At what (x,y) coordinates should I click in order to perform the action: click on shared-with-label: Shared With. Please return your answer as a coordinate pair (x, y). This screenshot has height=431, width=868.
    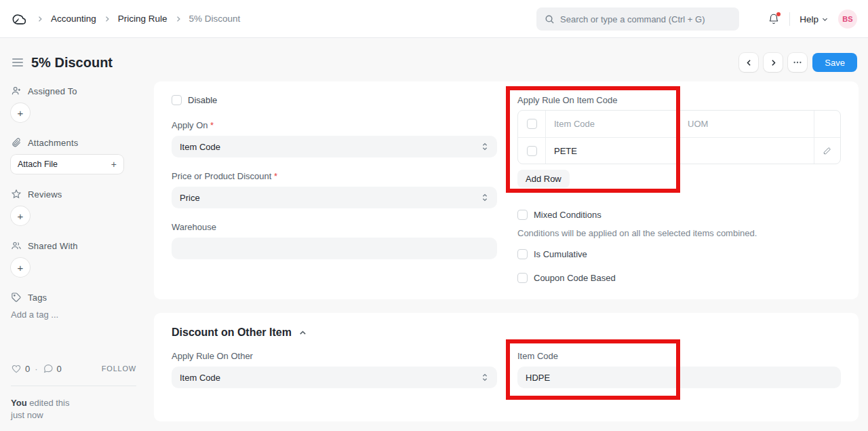
    Looking at the image, I should click on (53, 246).